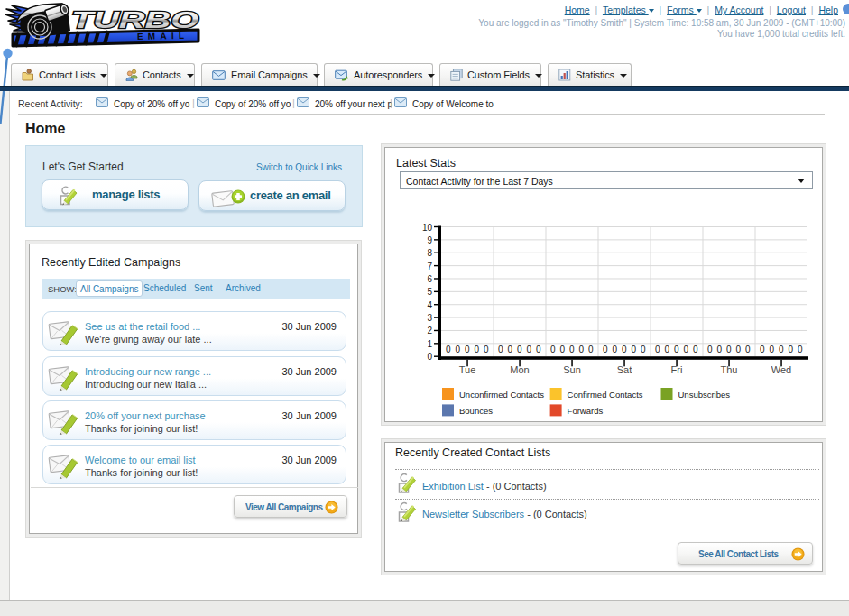  Describe the element at coordinates (624, 370) in the screenshot. I see `svg-text: Sat` at that location.